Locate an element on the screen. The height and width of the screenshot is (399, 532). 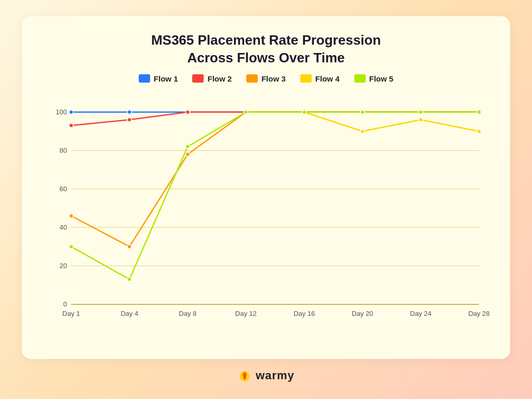
svg-text: 40 is located at coordinates (63, 227).